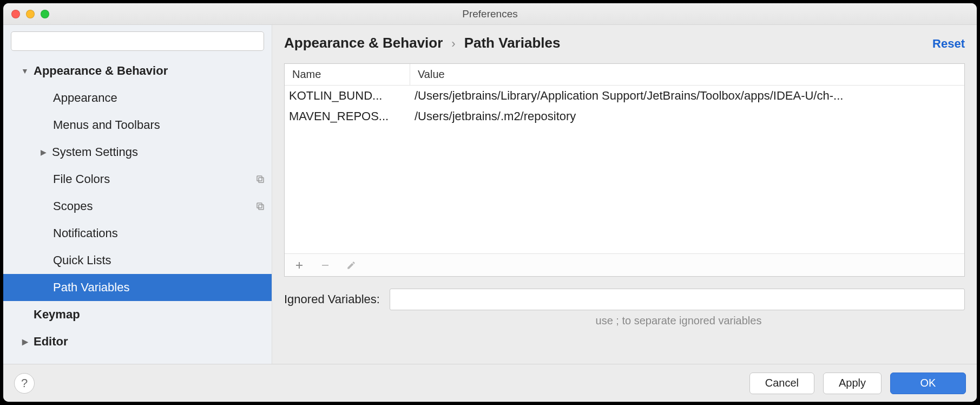 The height and width of the screenshot is (405, 980). What do you see at coordinates (91, 288) in the screenshot?
I see `sidebar-item-label: Path Variables` at bounding box center [91, 288].